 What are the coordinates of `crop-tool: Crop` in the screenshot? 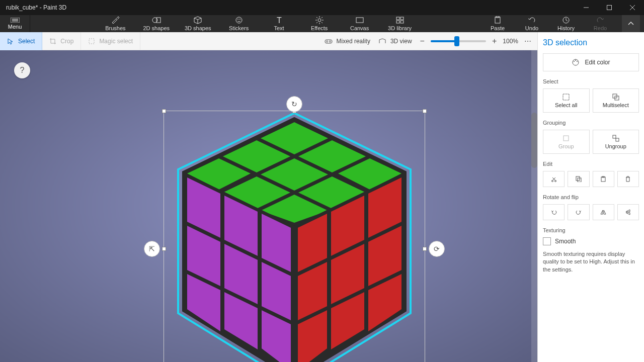 It's located at (61, 41).